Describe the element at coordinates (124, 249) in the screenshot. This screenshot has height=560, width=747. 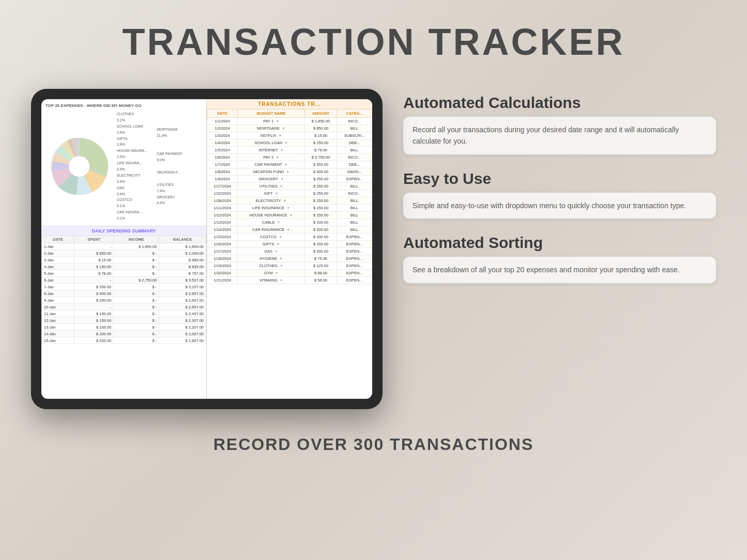
I see `left-panel: TOP 20 EXPENSES - WHERE DID MY MONEY GO` at that location.